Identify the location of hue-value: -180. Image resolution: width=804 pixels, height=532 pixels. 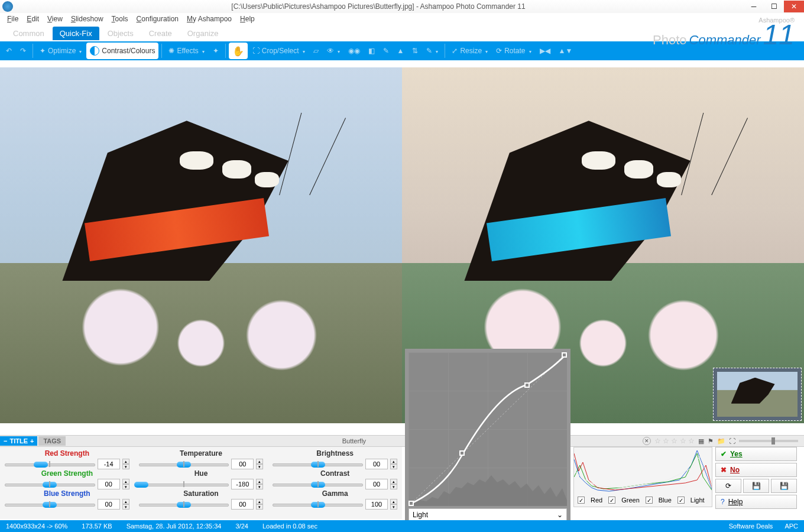
(242, 484).